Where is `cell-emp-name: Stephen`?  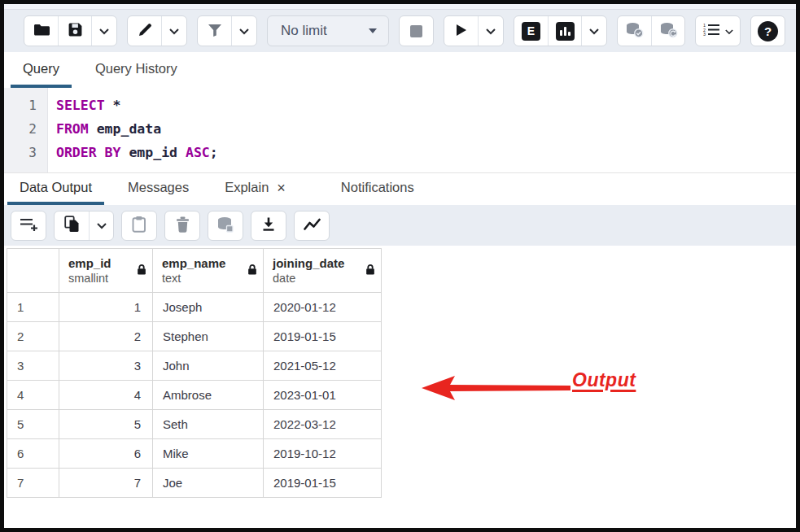 cell-emp-name: Stephen is located at coordinates (208, 337).